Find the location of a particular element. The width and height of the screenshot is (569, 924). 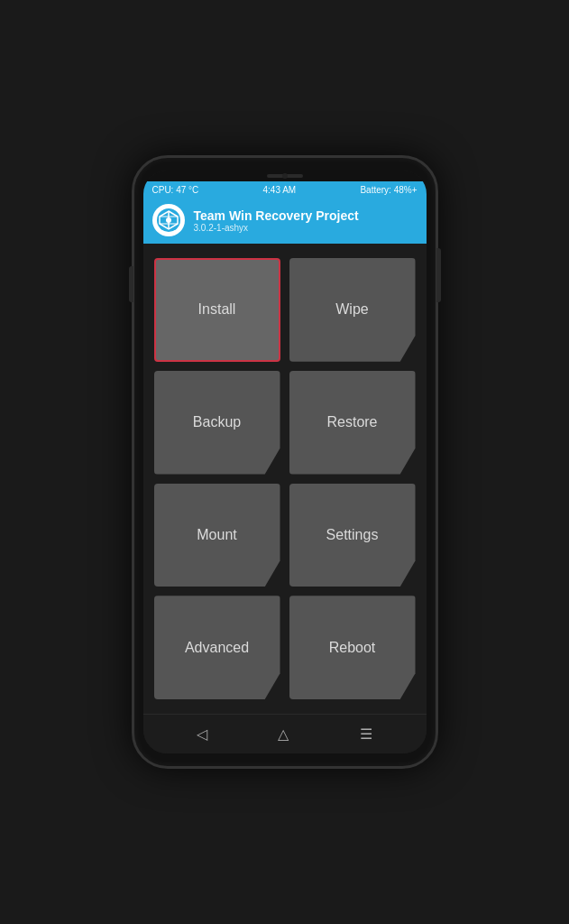

app-header: Team Win Recovery Project 3.0.2-1-ashyx is located at coordinates (285, 221).